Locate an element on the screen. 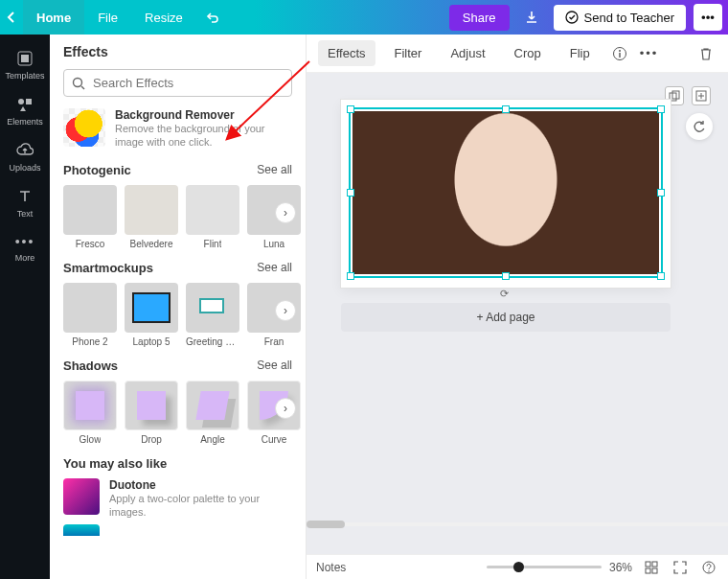 The height and width of the screenshot is (579, 728). canvas-page is located at coordinates (506, 194).